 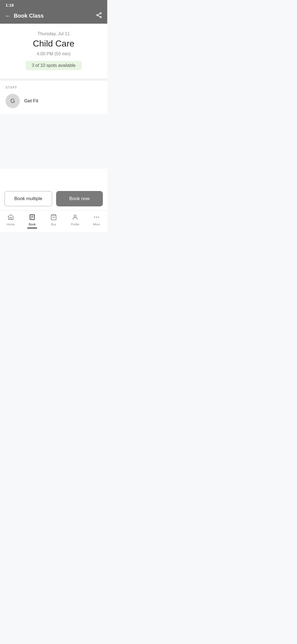 I want to click on staff-item: G Get Fit, so click(x=54, y=101).